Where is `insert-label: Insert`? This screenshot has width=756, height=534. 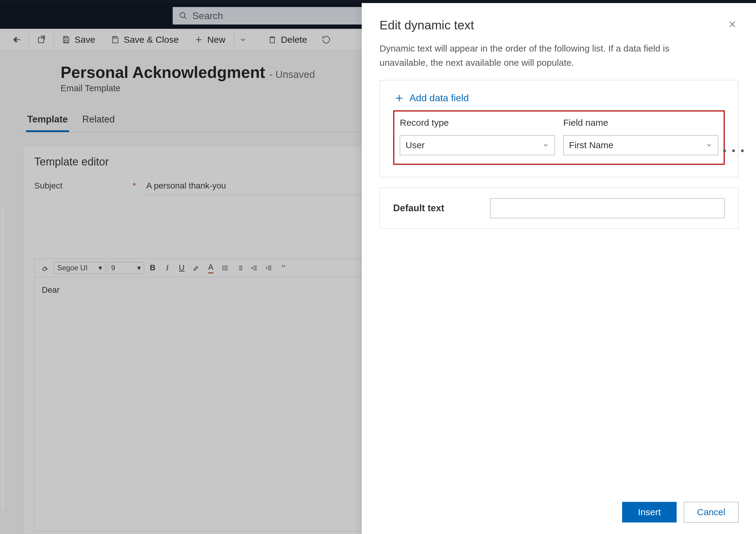 insert-label: Insert is located at coordinates (649, 512).